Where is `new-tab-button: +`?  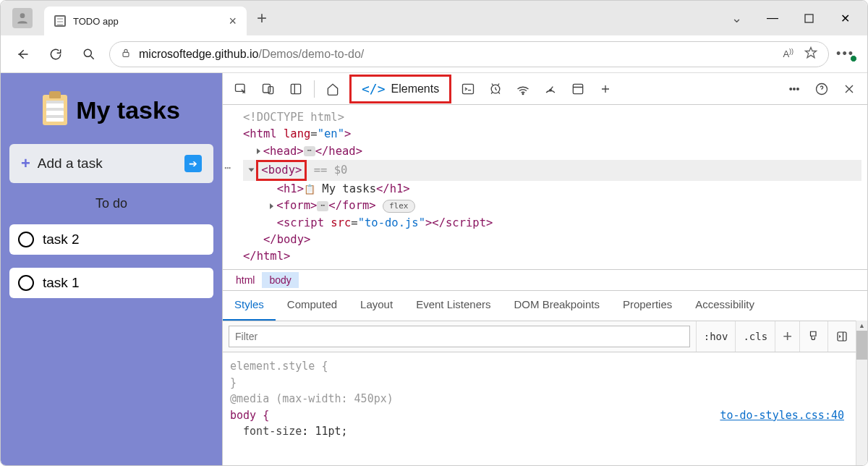 new-tab-button: + is located at coordinates (262, 18).